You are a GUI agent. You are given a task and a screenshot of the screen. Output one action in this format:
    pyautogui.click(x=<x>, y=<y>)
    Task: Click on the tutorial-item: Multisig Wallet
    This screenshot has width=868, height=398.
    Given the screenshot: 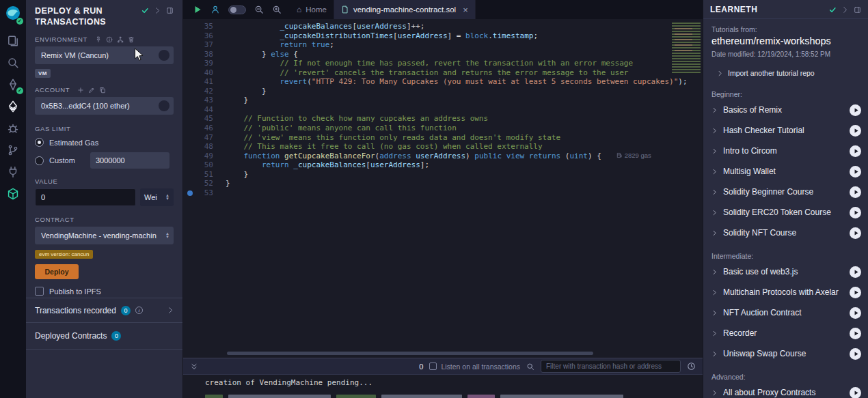 What is the action you would take?
    pyautogui.click(x=786, y=171)
    